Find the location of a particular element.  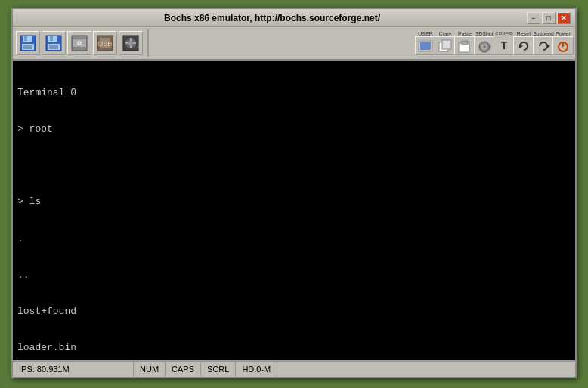

scrl-status: SCRL is located at coordinates (218, 369).